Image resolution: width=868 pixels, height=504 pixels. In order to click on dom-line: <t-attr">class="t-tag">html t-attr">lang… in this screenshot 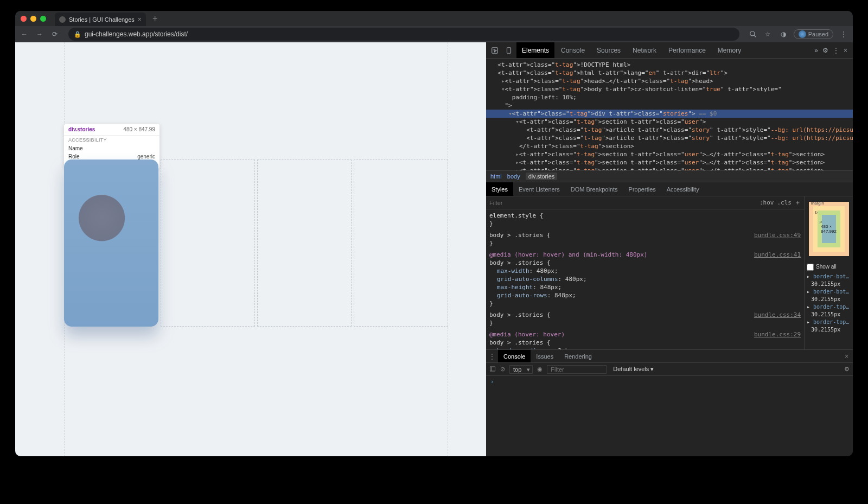, I will do `click(669, 73)`.